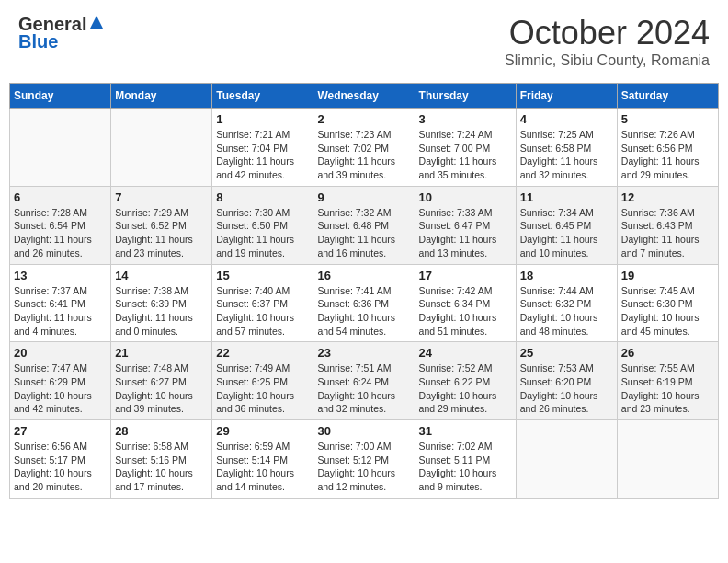 This screenshot has height=563, width=728. What do you see at coordinates (566, 311) in the screenshot?
I see `day-detail: Sunrise: 7:44 AMSunset: 6:32 PMDaylight:…` at bounding box center [566, 311].